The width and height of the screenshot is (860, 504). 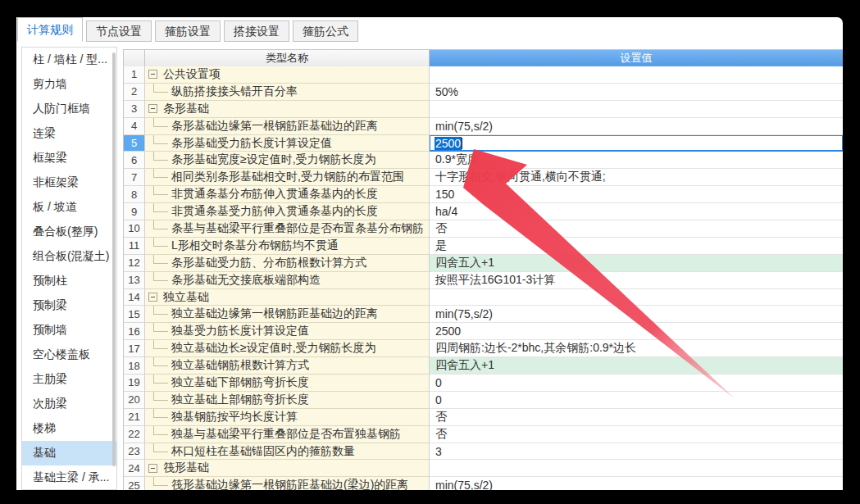 What do you see at coordinates (134, 366) in the screenshot?
I see `row-number-cell: 18` at bounding box center [134, 366].